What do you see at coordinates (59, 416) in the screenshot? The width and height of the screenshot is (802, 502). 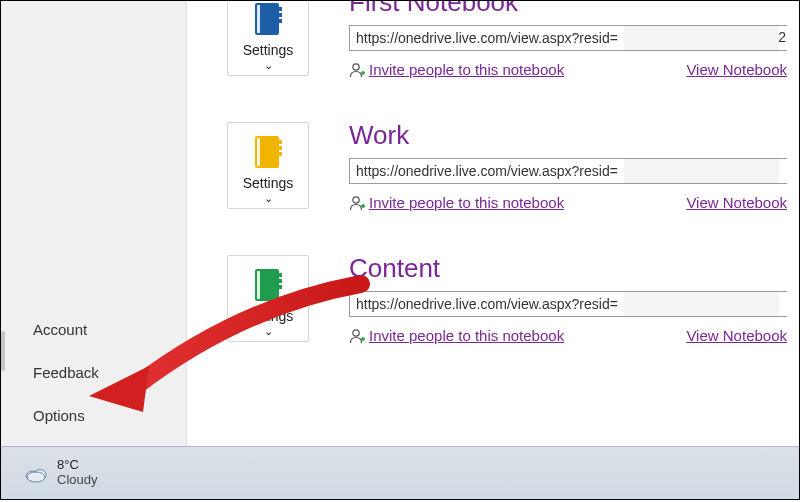 I see `sidebar-item-label: Options` at bounding box center [59, 416].